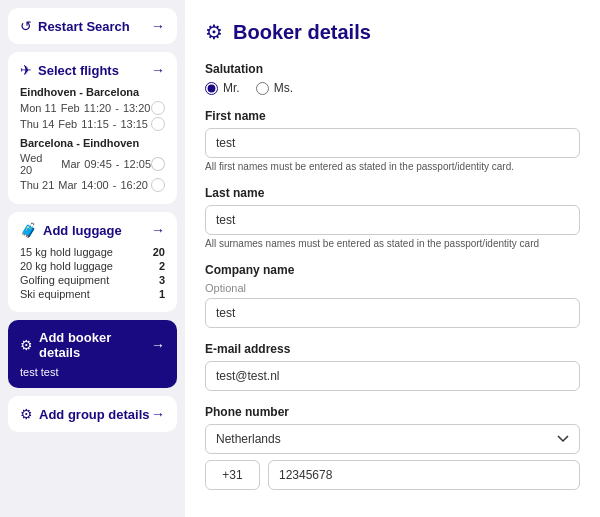 This screenshot has height=517, width=600. What do you see at coordinates (262, 88) in the screenshot?
I see `salutation-ms-radio` at bounding box center [262, 88].